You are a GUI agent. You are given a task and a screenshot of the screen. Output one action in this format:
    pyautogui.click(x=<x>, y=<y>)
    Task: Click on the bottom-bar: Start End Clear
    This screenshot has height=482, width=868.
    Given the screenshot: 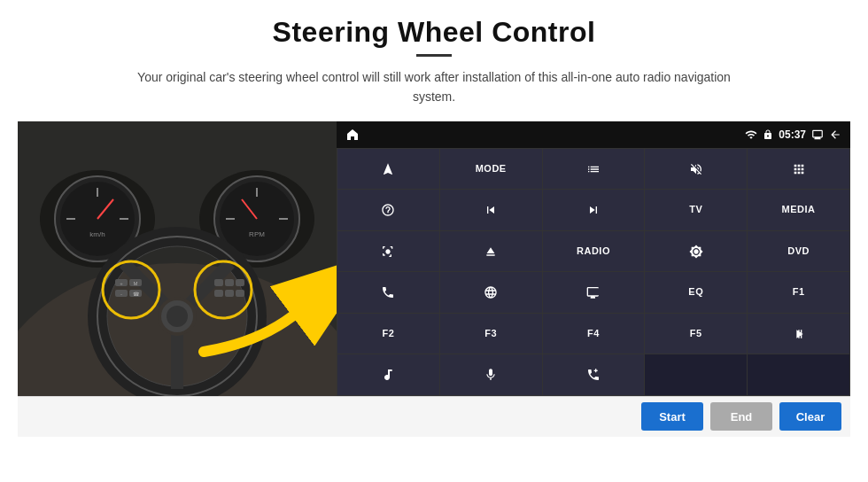 What is the action you would take?
    pyautogui.click(x=434, y=416)
    